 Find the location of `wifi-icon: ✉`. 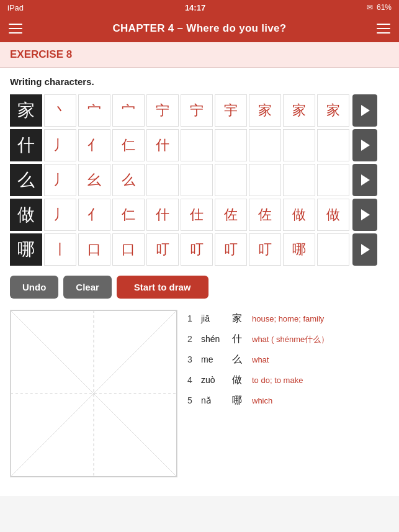

wifi-icon: ✉ is located at coordinates (370, 7).